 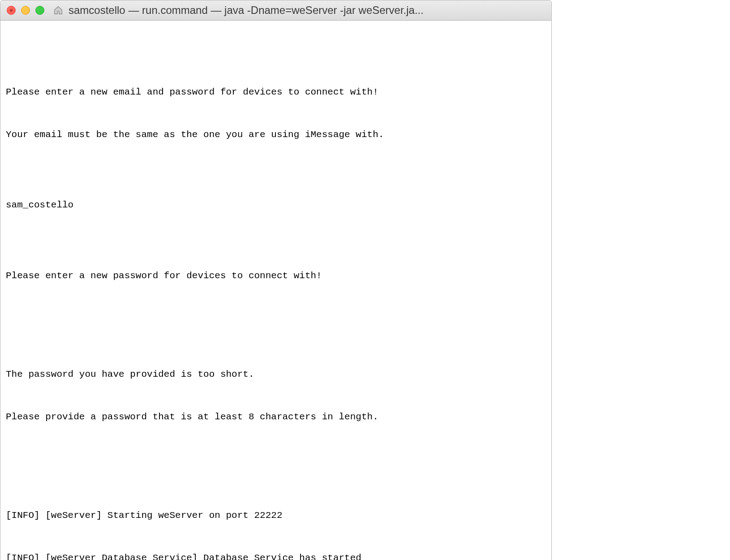 What do you see at coordinates (276, 11) in the screenshot?
I see `titlebar: samcostello — run.command — java -Dname=…` at bounding box center [276, 11].